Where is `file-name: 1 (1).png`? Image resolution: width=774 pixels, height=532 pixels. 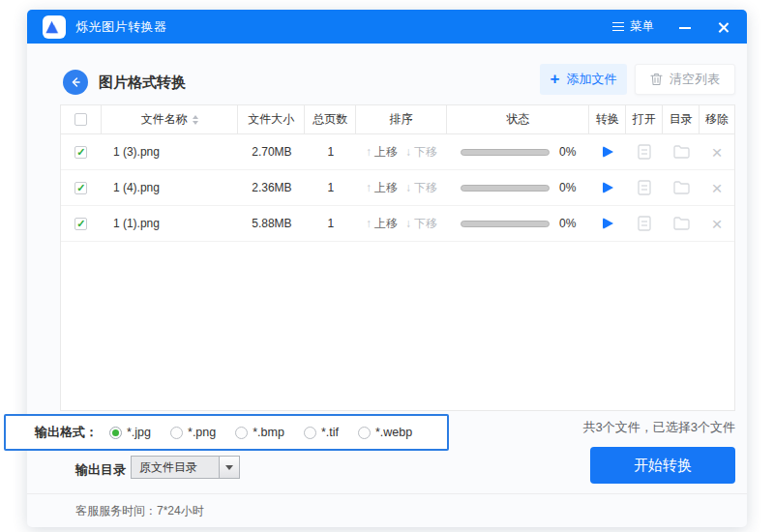
file-name: 1 (1).png is located at coordinates (170, 223).